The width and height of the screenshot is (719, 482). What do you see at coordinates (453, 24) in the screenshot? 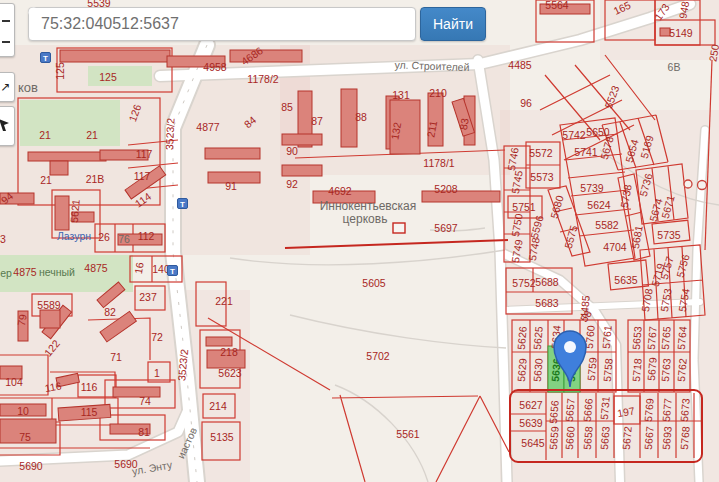
I see `search-button-label: Найти` at bounding box center [453, 24].